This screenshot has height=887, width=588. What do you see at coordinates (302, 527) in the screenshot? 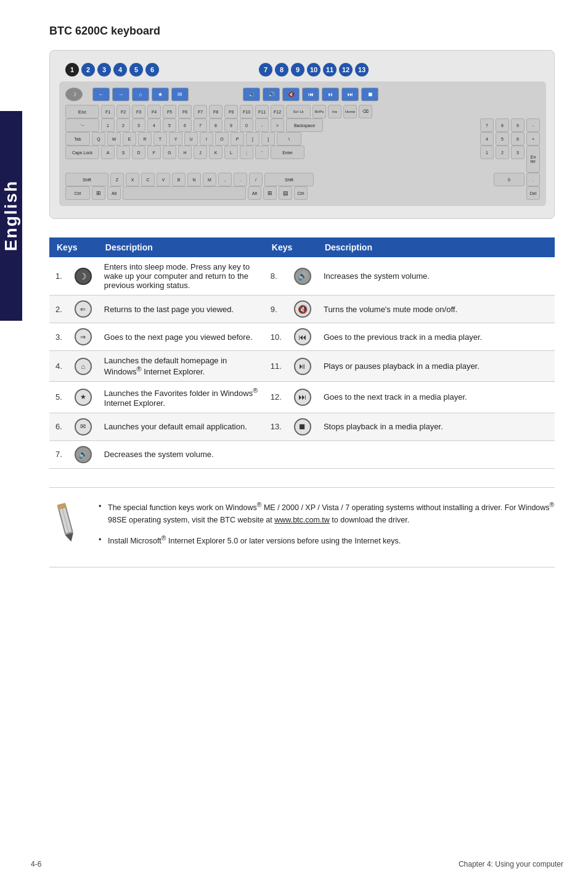
I see `note-section: The special function keys work on Window…` at bounding box center [302, 527].